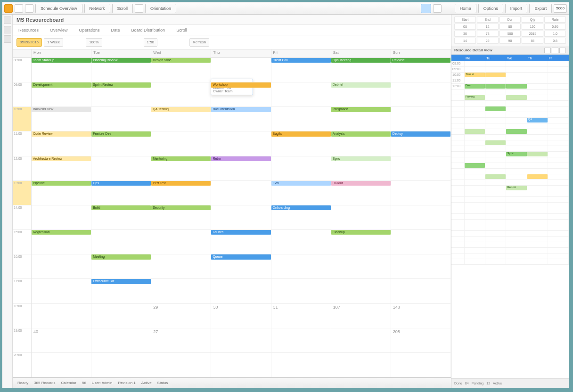  I want to click on calendar-cell: QA Testing, so click(181, 119).